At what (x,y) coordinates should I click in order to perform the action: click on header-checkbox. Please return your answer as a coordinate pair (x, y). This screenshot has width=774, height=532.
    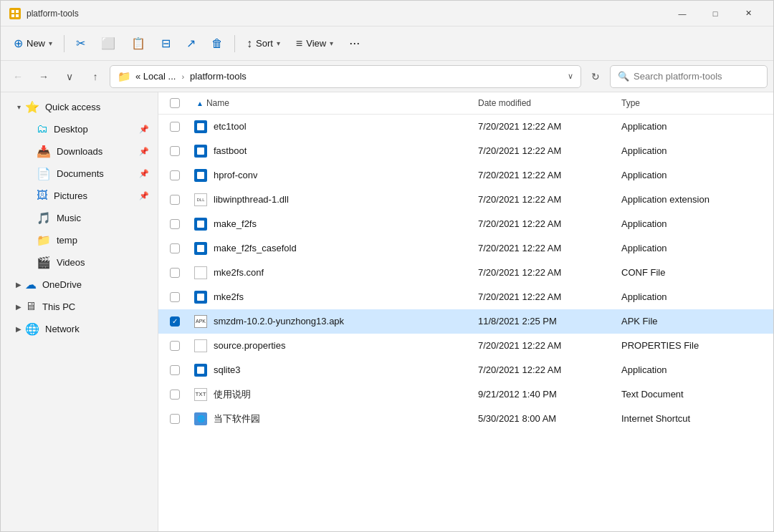
    Looking at the image, I should click on (175, 103).